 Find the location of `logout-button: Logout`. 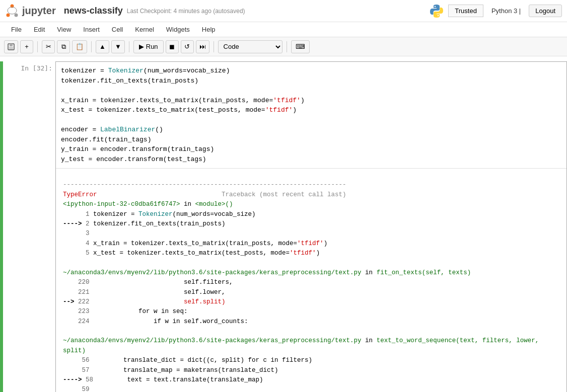

logout-button: Logout is located at coordinates (545, 11).